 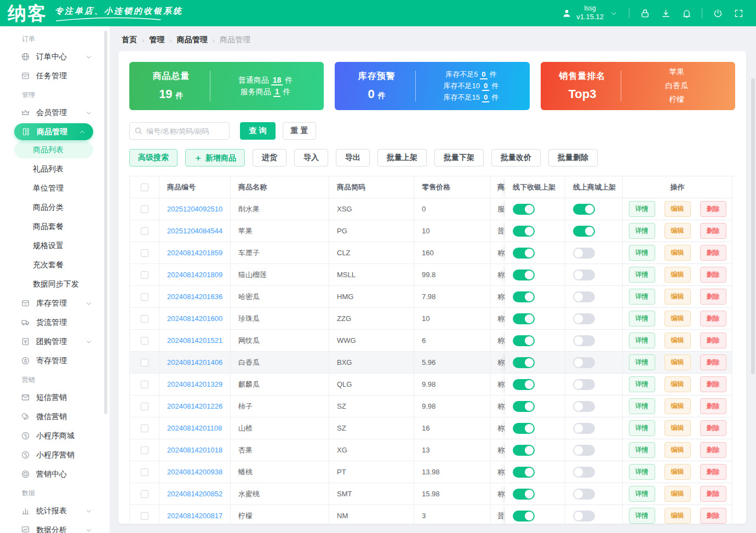 What do you see at coordinates (686, 13) in the screenshot?
I see `bell-icon` at bounding box center [686, 13].